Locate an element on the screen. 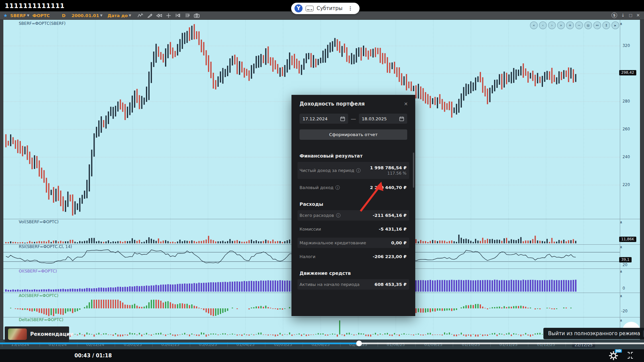 The width and height of the screenshot is (644, 362). subtitles-icon is located at coordinates (310, 9).